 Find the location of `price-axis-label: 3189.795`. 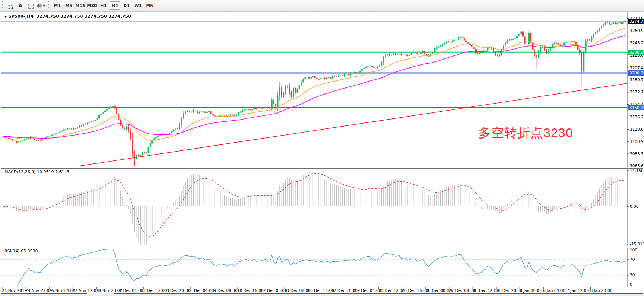

price-axis-label: 3189.795 is located at coordinates (637, 80).